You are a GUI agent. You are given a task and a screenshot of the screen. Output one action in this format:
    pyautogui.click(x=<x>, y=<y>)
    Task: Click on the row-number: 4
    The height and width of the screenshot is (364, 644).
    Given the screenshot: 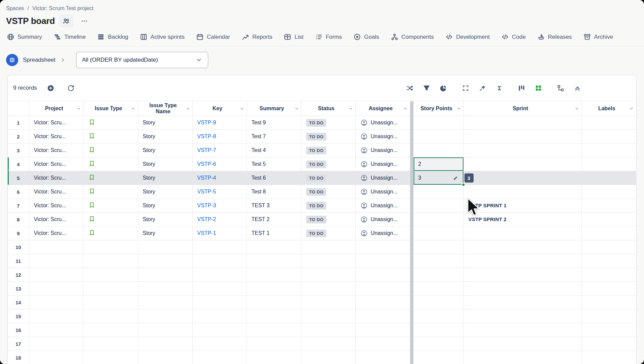 What is the action you would take?
    pyautogui.click(x=18, y=164)
    